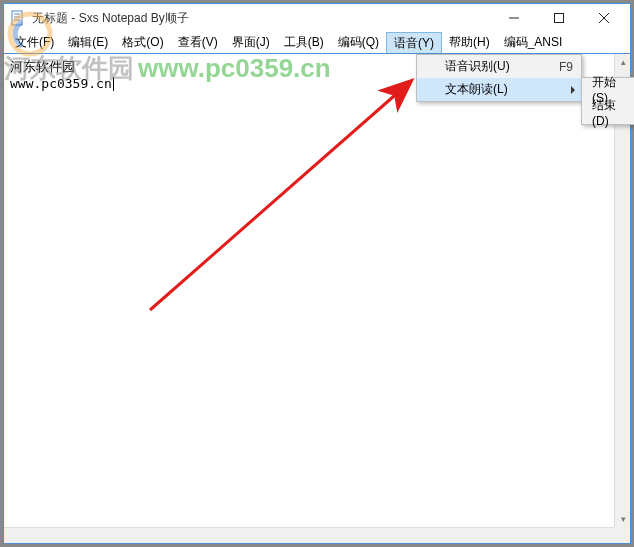 Image resolution: width=634 pixels, height=547 pixels. Describe the element at coordinates (608, 101) in the screenshot. I see `tts-submenu: 开始(S) 结束(D)` at that location.